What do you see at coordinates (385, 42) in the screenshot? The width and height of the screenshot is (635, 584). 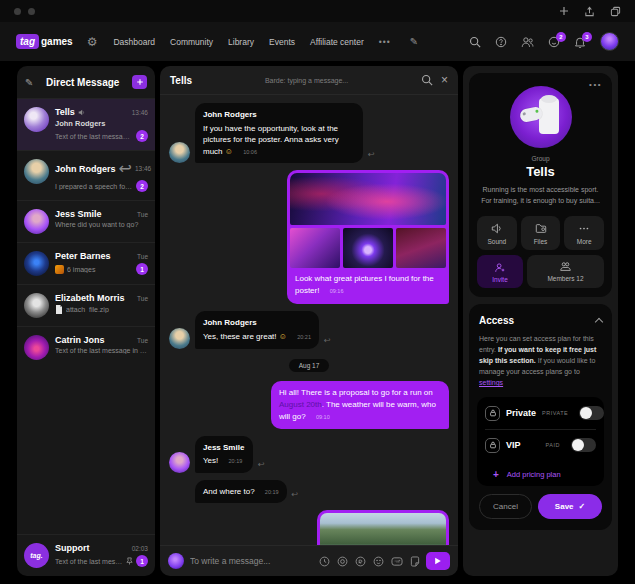 I see `nav-more-icon: •••` at bounding box center [385, 42].